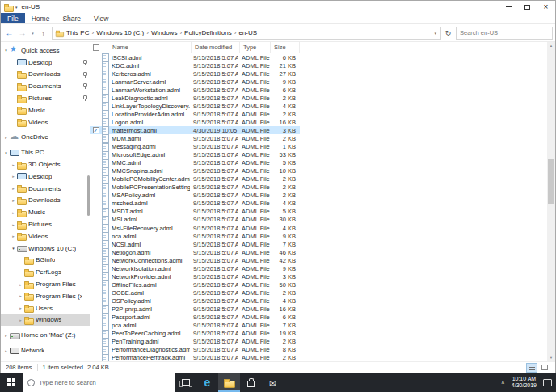 This screenshot has width=556, height=392. I want to click on edge-button, so click(207, 382).